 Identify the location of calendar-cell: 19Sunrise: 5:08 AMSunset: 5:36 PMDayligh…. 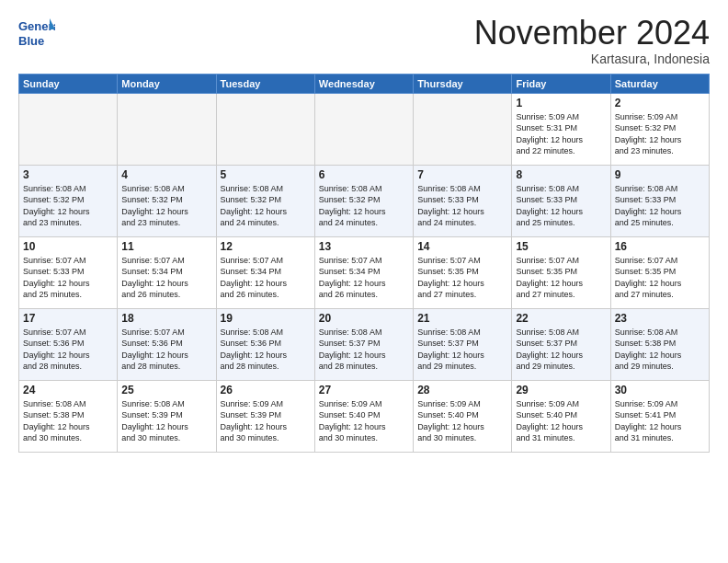
(265, 344).